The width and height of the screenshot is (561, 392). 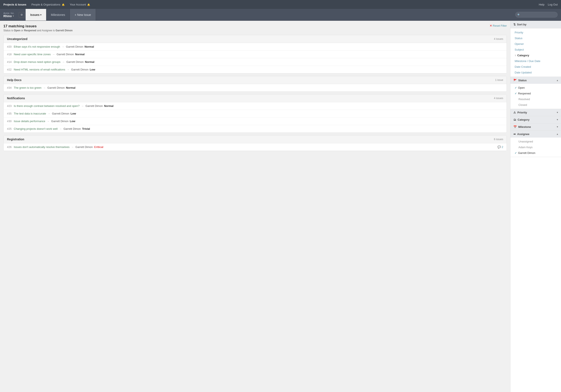 I want to click on issue-number: #30, so click(x=10, y=121).